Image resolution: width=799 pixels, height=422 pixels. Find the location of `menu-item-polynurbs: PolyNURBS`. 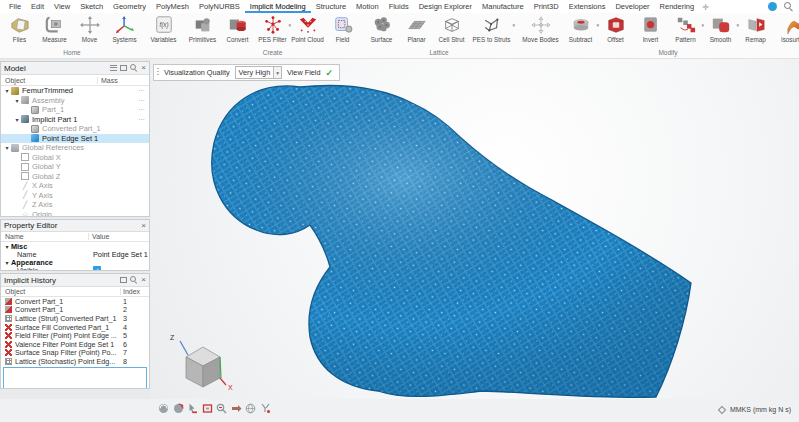

menu-item-polynurbs: PolyNURBS is located at coordinates (220, 7).